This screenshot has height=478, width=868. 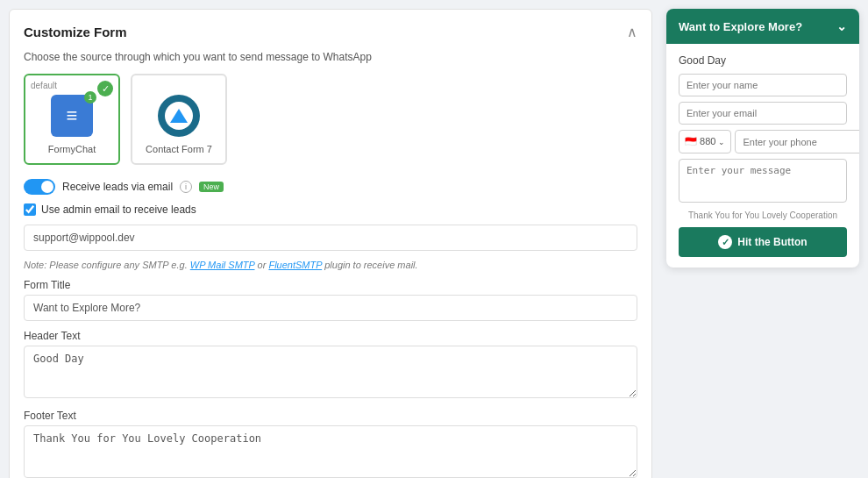 What do you see at coordinates (75, 32) in the screenshot?
I see `panel-title: Customize Form` at bounding box center [75, 32].